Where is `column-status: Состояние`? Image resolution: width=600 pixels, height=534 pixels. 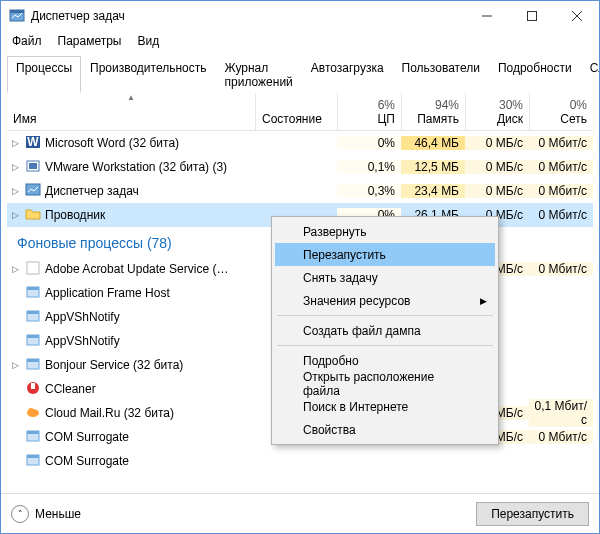 column-status: Состояние is located at coordinates (296, 112).